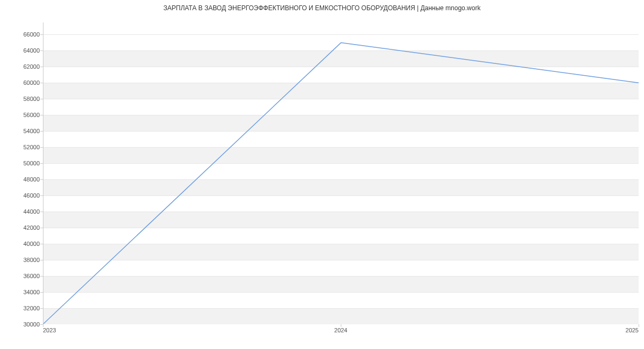 This screenshot has width=644, height=349. I want to click on y-tick-label: 44000, so click(21, 212).